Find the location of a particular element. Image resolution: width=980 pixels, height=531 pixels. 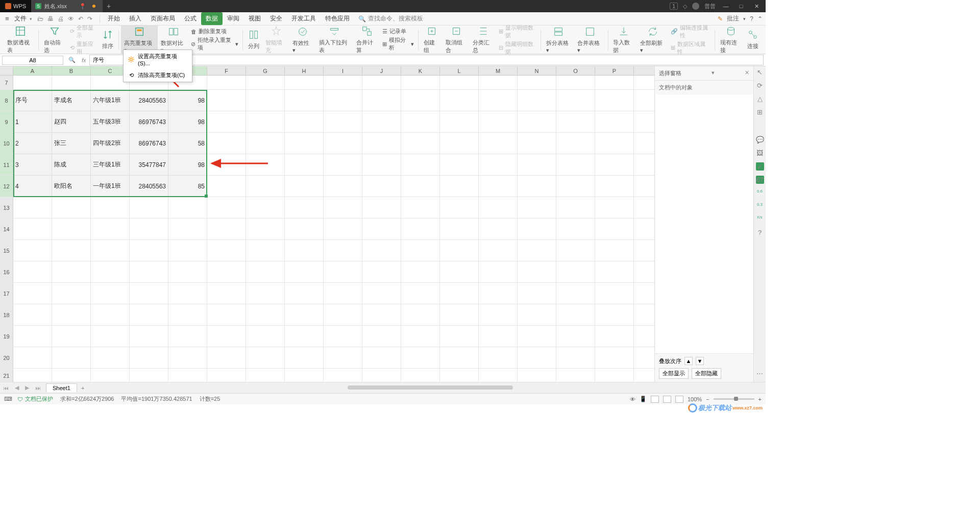

cell-M15 is located at coordinates (498, 250).